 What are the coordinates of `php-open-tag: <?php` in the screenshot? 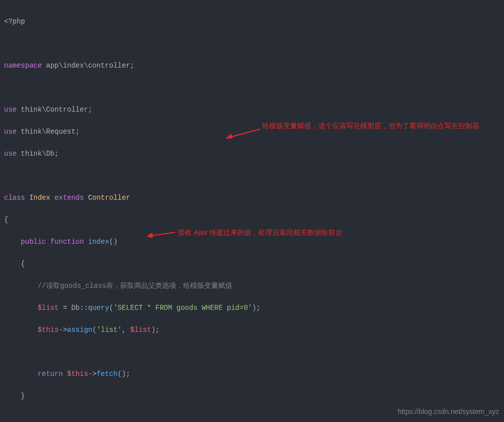 It's located at (15, 22).